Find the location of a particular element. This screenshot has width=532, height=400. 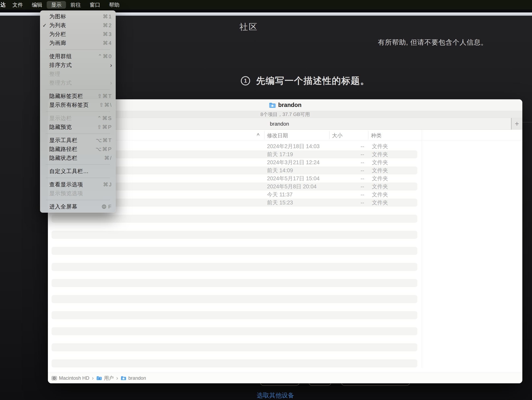

menu-item-shortcut: ⌥⌘P is located at coordinates (104, 149).